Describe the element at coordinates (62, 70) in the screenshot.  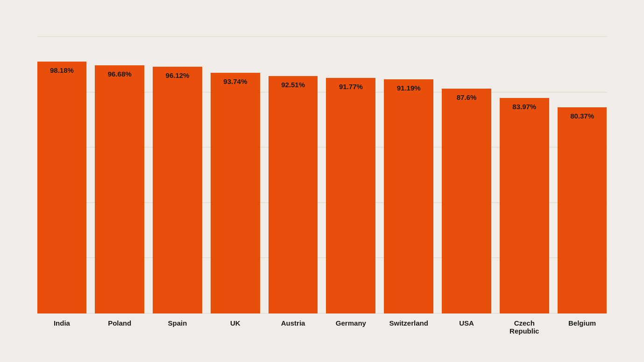
I see `bar-value-0: 98.18%` at that location.